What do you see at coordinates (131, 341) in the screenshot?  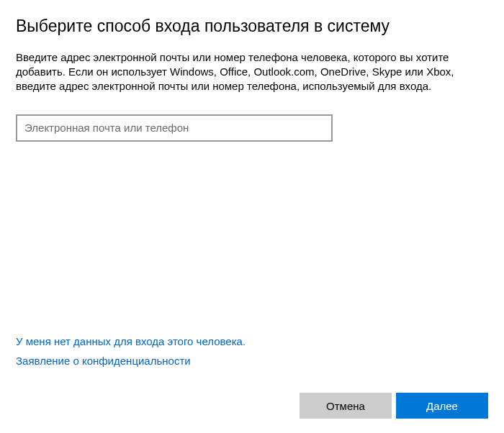 I see `no-credentials-link: У меня нет данных для входа этого челове…` at bounding box center [131, 341].